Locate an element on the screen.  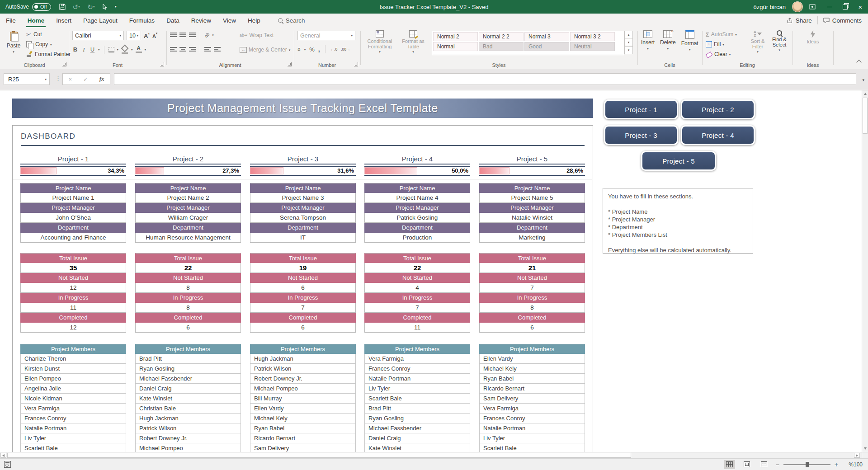
increase-decimal-icon: ←.0 is located at coordinates (334, 49).